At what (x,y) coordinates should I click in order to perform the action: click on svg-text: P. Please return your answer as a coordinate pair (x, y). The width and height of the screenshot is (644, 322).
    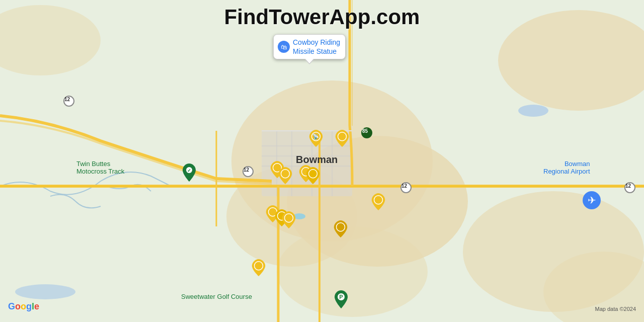
    Looking at the image, I should click on (341, 297).